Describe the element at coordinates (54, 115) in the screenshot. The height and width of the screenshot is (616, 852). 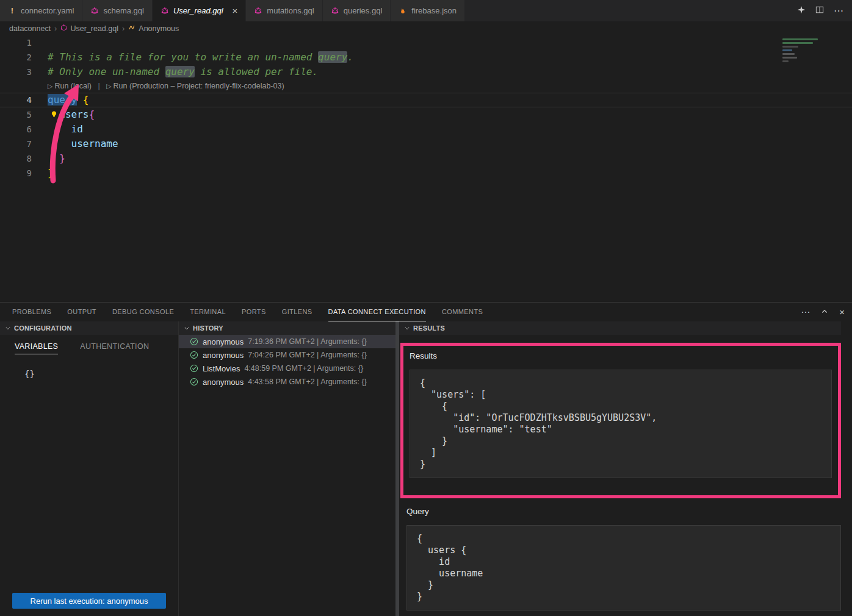
I see `lightbulb-icon` at that location.